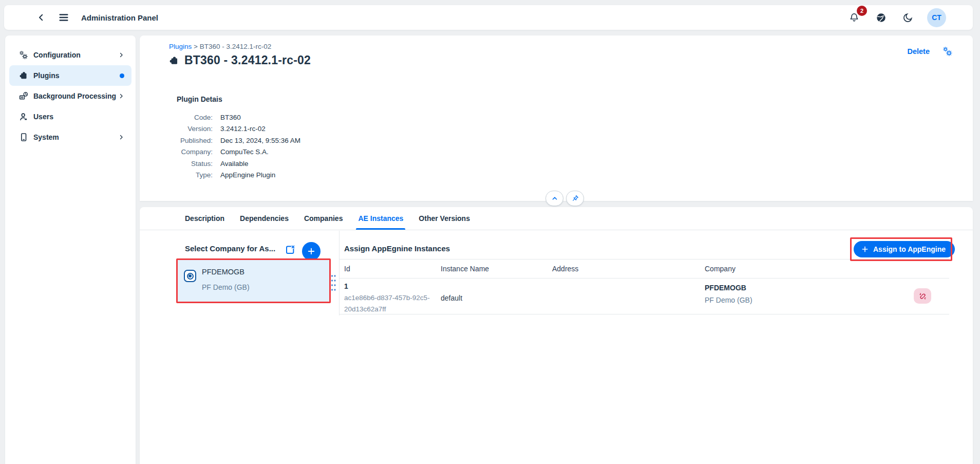  I want to click on plugin-details-rows: Code: BT360 Version: 3.2412.1-rc-02 Publ…, so click(238, 146).